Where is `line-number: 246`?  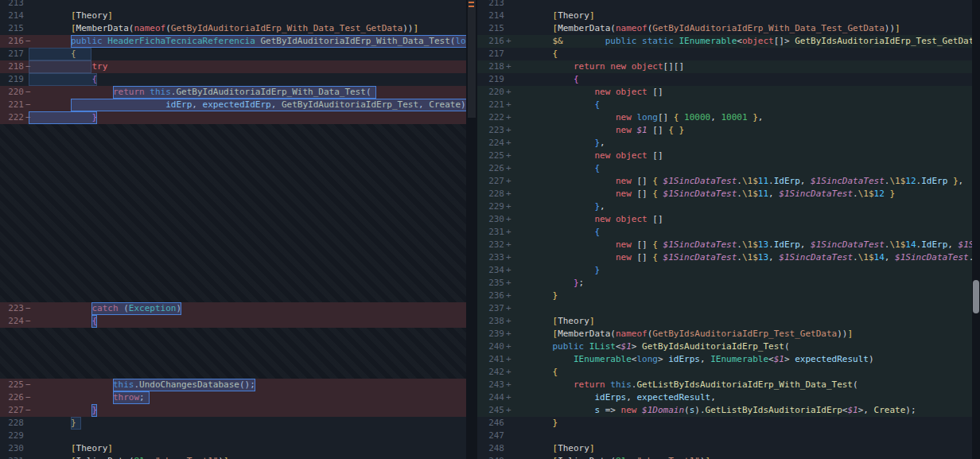
line-number: 246 is located at coordinates (491, 423).